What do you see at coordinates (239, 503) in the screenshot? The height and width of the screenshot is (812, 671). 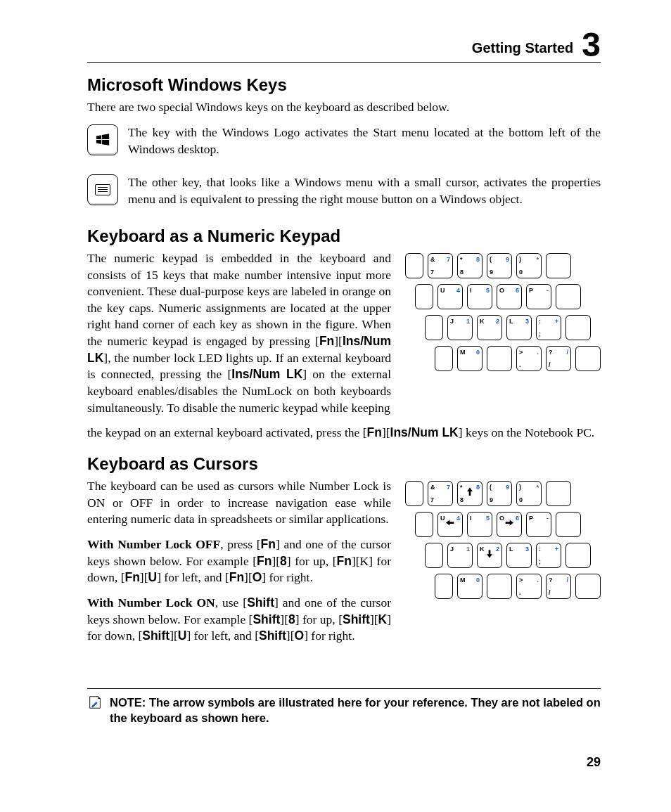 I see `cursors-p1: The keyboard can be used as cursors whil…` at bounding box center [239, 503].